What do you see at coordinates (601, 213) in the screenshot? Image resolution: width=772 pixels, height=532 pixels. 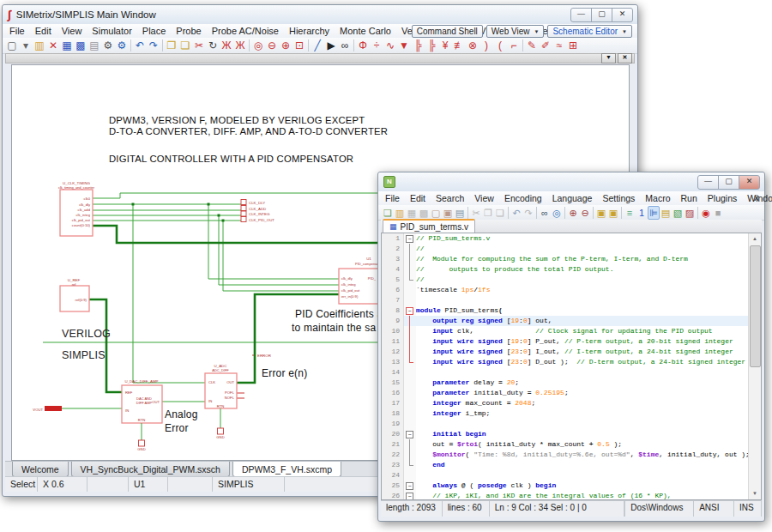 I see `npp-sync-vertical-icon: ▣` at bounding box center [601, 213].